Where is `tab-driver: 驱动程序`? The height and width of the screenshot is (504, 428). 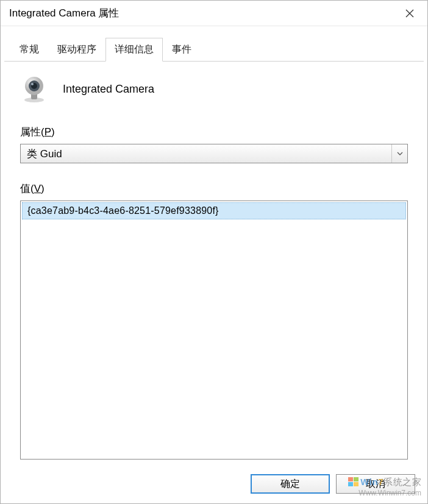 tab-driver: 驱动程序 is located at coordinates (77, 50).